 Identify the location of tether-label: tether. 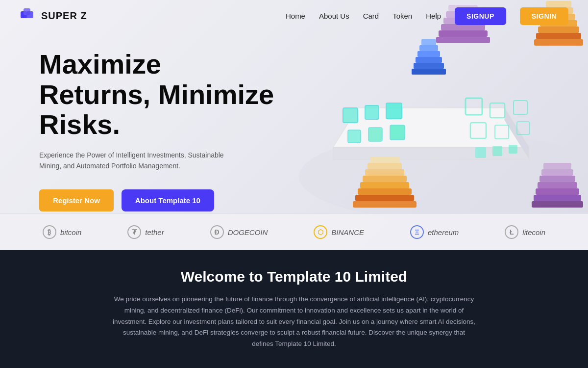
(154, 233).